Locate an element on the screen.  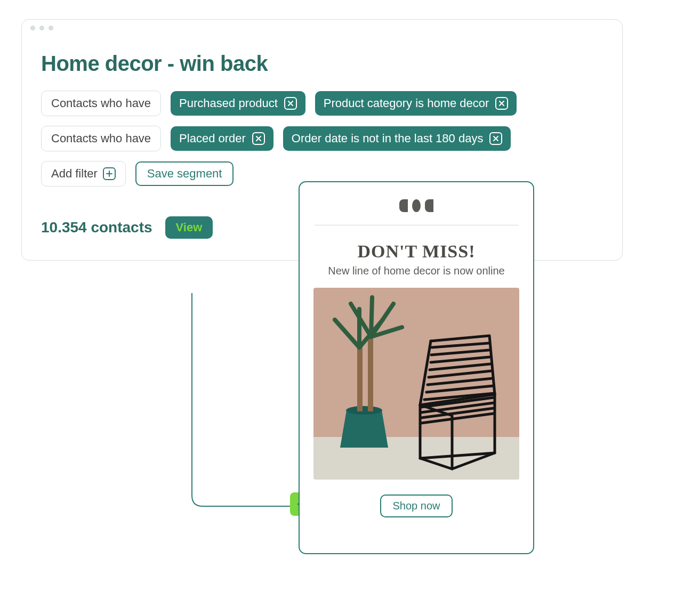
add-filter-label: Add filter is located at coordinates (75, 174).